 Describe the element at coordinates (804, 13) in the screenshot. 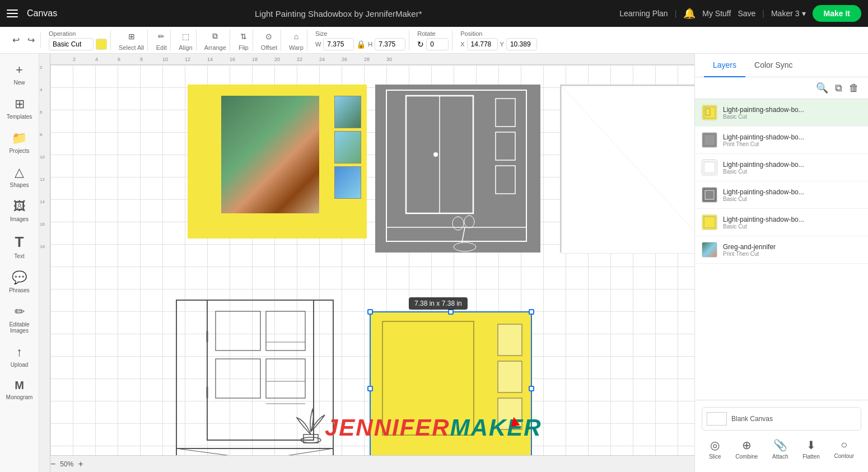

I see `chevron-down-icon: ▾` at that location.